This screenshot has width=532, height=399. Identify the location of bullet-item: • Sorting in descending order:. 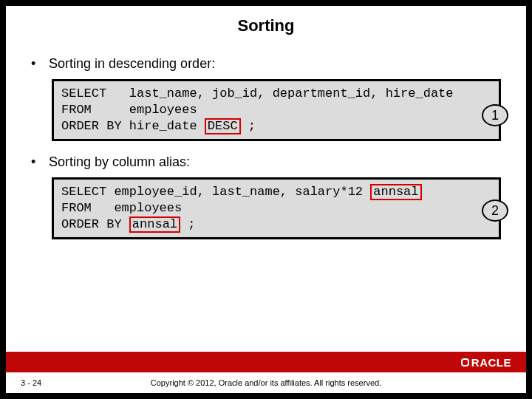
(266, 64).